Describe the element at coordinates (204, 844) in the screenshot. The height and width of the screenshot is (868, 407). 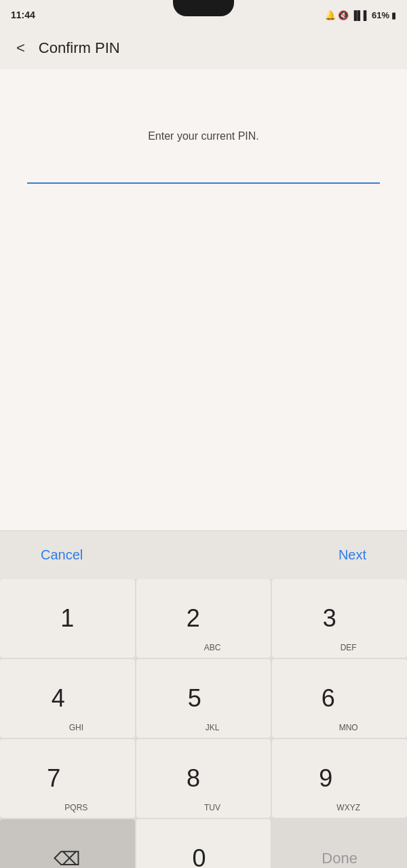
I see `key-0: 0 +` at that location.